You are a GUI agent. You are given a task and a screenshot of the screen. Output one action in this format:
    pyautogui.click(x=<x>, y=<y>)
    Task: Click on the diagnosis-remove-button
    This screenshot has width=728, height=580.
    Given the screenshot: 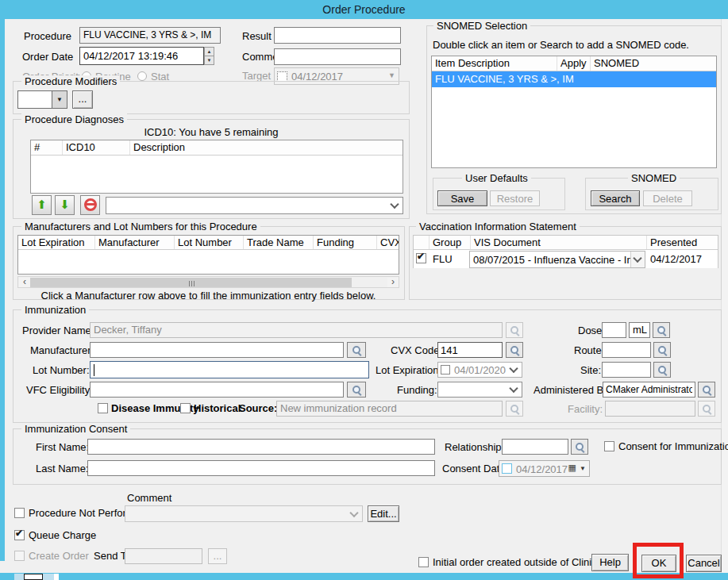 What is the action you would take?
    pyautogui.click(x=91, y=205)
    